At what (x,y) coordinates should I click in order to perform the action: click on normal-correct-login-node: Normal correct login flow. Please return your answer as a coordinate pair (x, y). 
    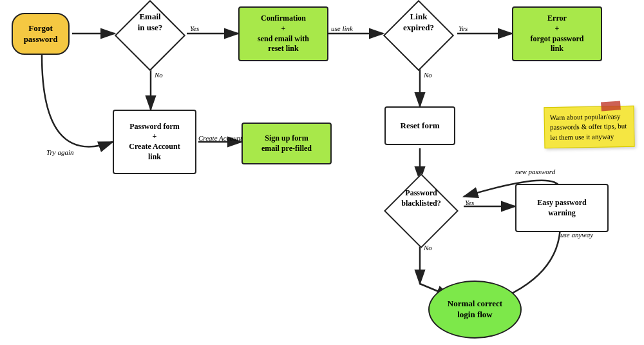
    Looking at the image, I should click on (475, 310).